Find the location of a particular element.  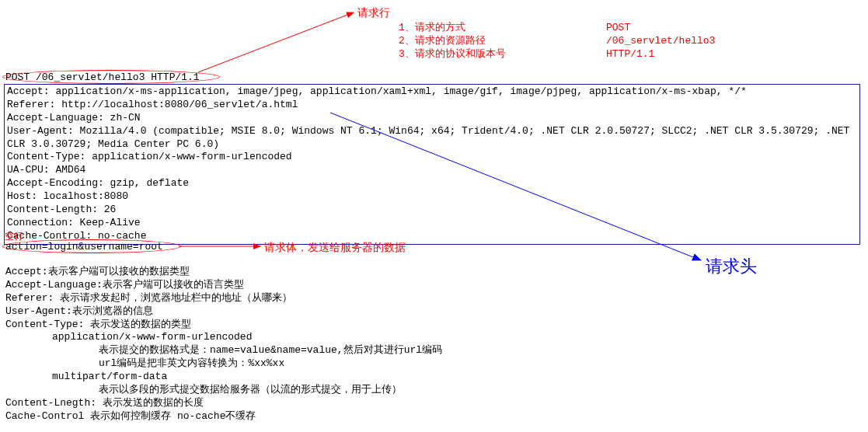

exp-ct-sub1-desc1: 表示提交的数据格式是：name=value&name=value,然后对其进行u… is located at coordinates (224, 351).